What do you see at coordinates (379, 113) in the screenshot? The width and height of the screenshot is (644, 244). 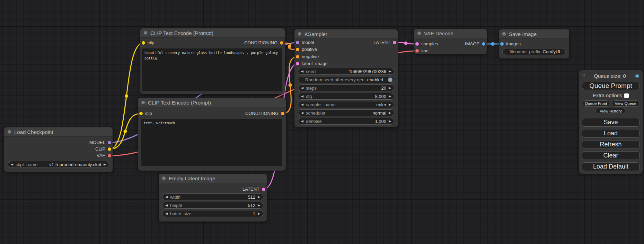 I see `widget-value: normal` at bounding box center [379, 113].